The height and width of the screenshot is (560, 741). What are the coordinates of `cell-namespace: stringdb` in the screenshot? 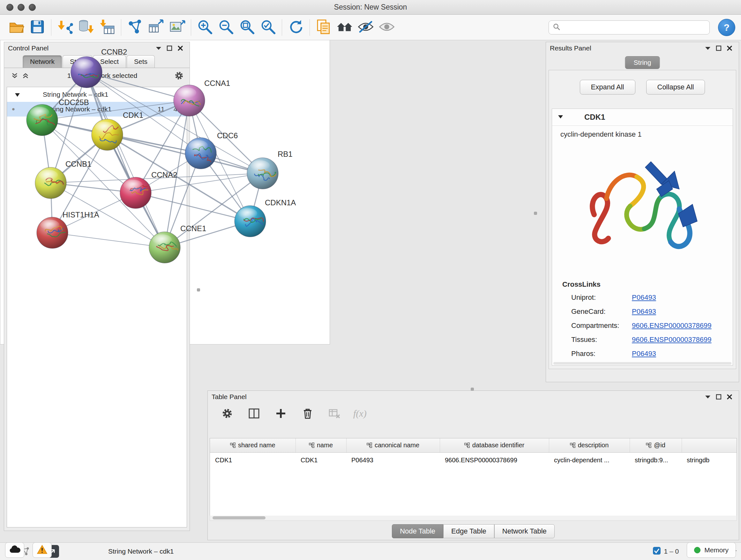 It's located at (710, 460).